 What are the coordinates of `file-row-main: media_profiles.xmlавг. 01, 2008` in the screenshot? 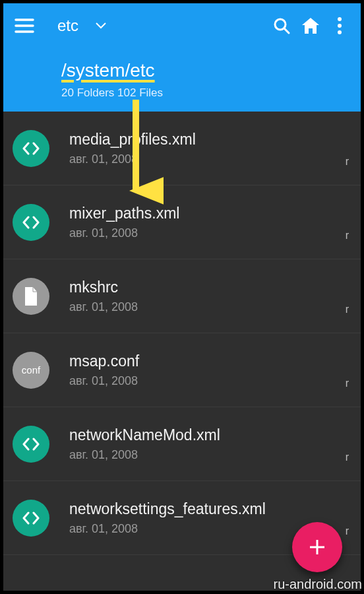 It's located at (204, 148).